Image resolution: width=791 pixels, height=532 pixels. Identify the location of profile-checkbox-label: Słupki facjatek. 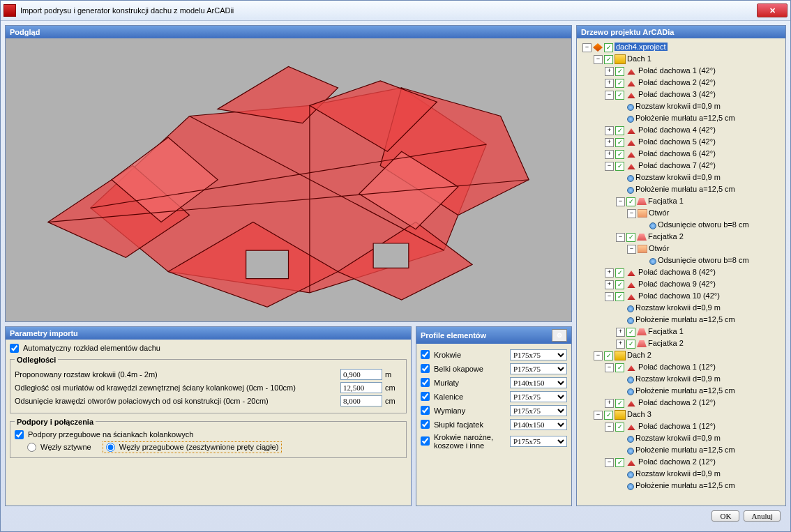
(463, 424).